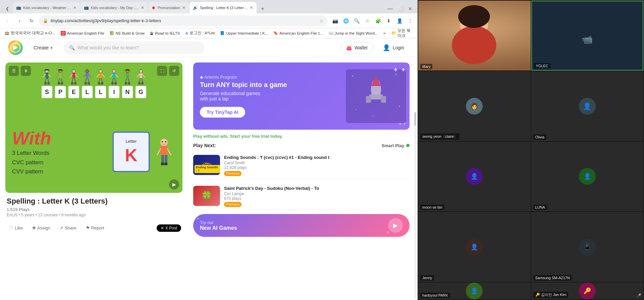 The width and height of the screenshot is (644, 300). I want to click on reload-button: ↻, so click(32, 21).